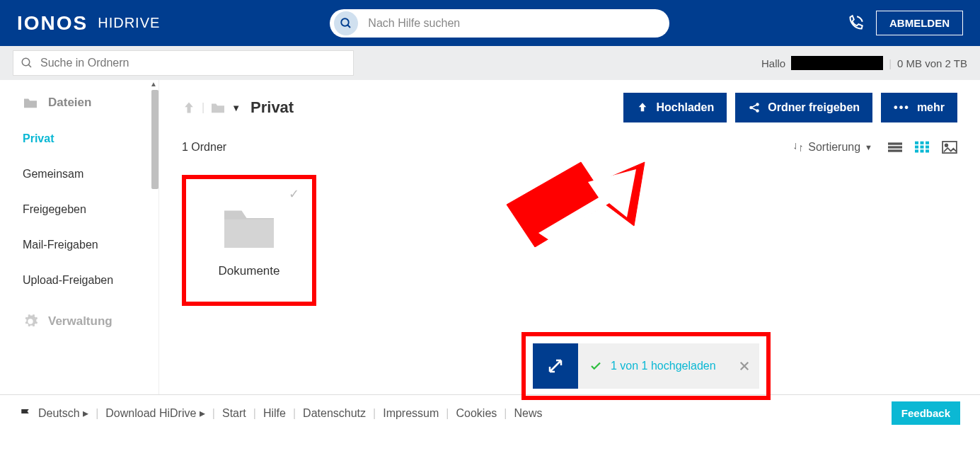 The image size is (980, 451). I want to click on expand-button, so click(555, 366).